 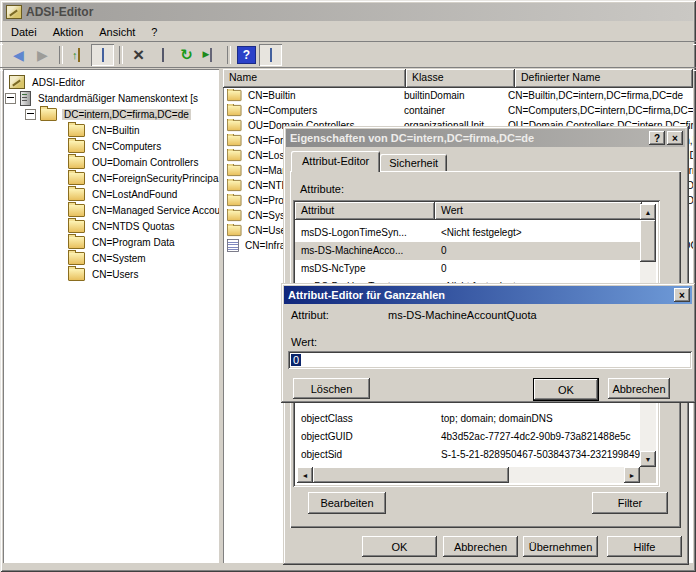 I want to click on tree-item: CN=Managed Service Accou, so click(x=111, y=210).